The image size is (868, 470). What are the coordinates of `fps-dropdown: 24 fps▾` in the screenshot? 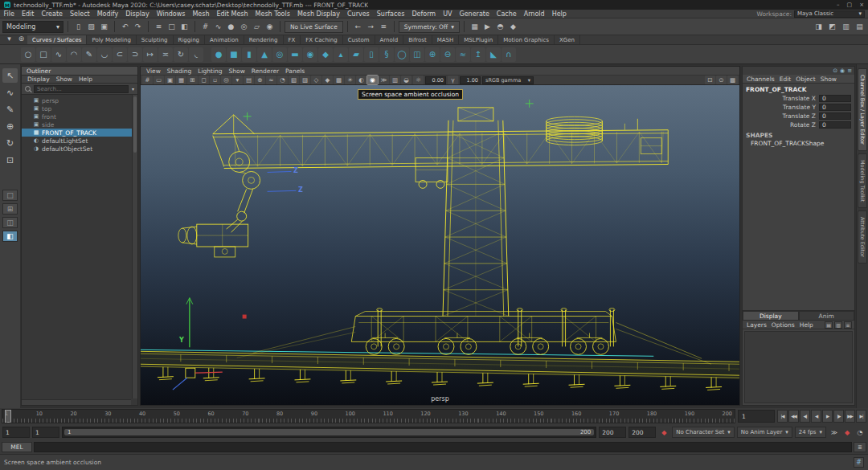 It's located at (810, 432).